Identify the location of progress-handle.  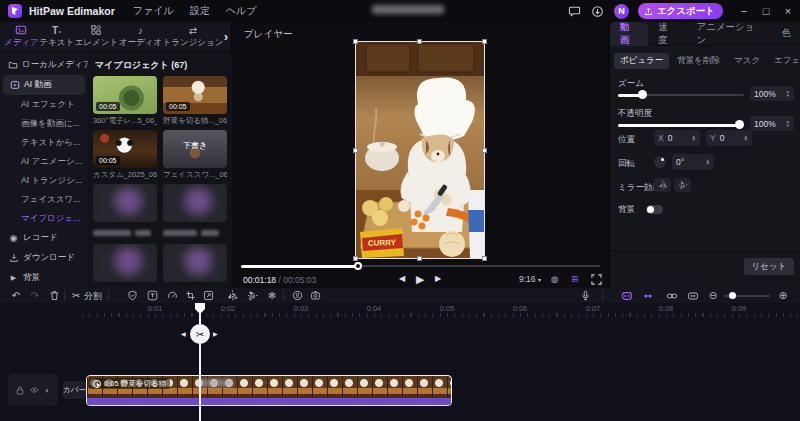
(358, 266).